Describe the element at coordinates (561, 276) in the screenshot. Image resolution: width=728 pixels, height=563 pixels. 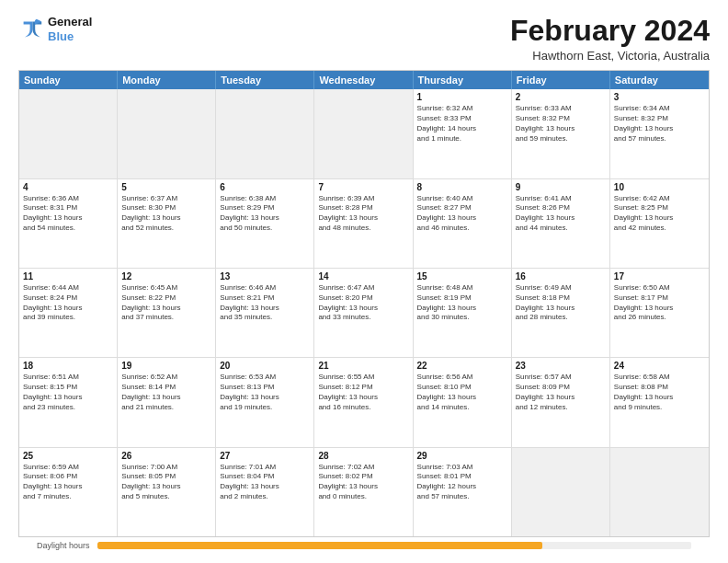
I see `day-number: 16` at that location.